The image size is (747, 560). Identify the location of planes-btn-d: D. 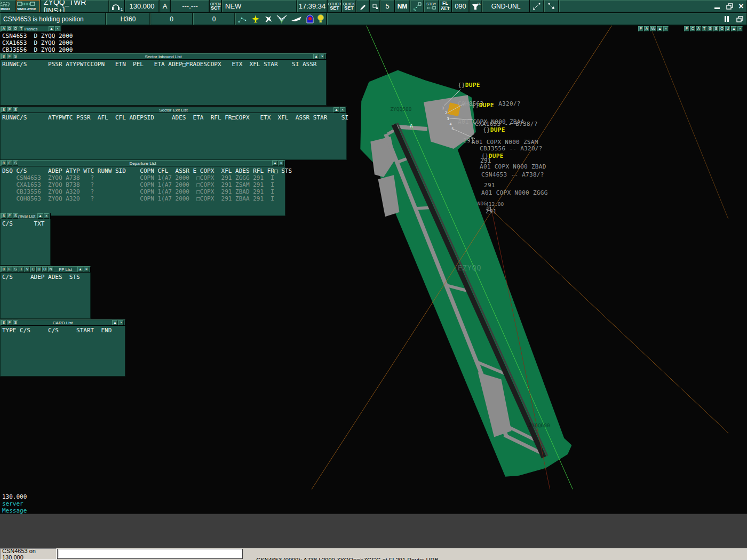
(10, 29).